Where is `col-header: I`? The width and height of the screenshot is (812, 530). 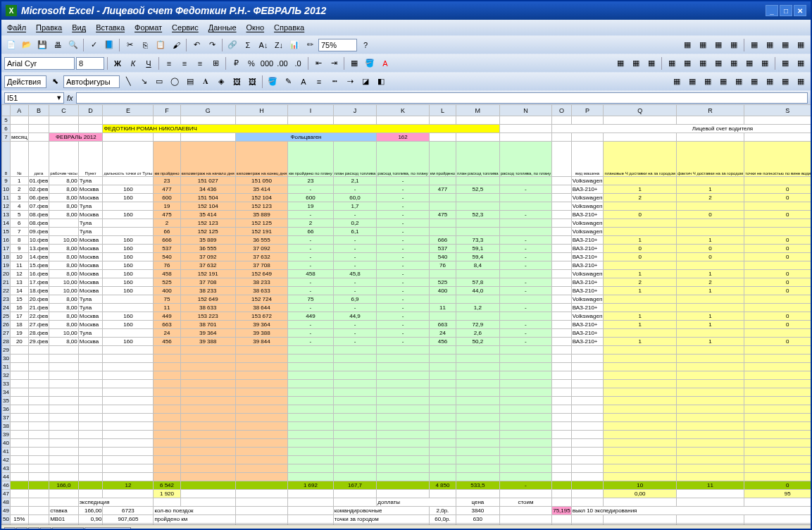
col-header: I is located at coordinates (311, 111).